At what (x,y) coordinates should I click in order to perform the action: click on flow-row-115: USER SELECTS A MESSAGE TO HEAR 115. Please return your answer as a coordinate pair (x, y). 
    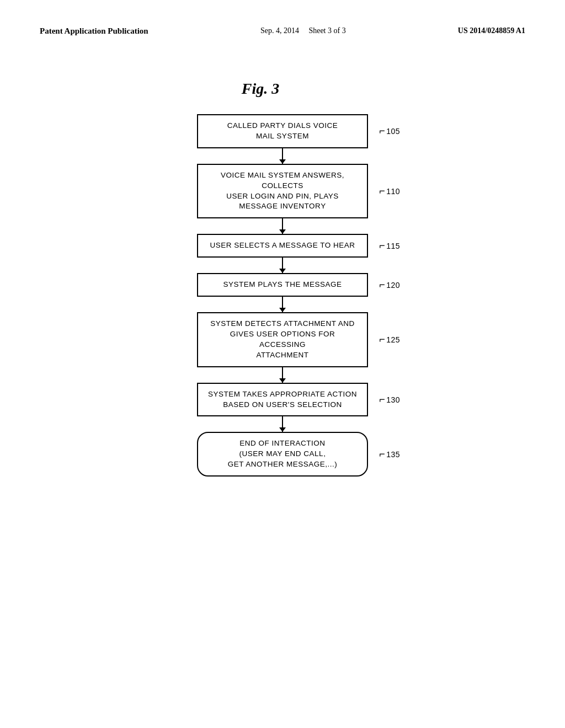
    Looking at the image, I should click on (282, 246).